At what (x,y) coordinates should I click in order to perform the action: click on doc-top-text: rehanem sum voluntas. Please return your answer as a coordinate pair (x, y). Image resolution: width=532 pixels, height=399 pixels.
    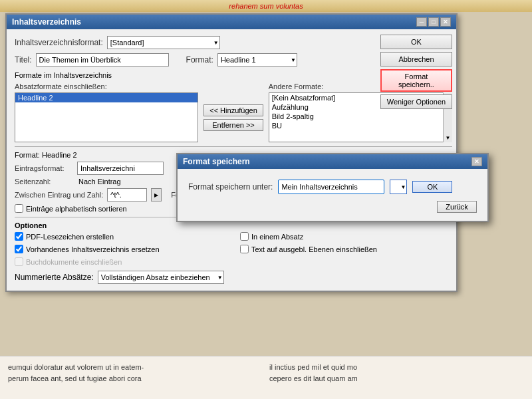
    Looking at the image, I should click on (266, 6).